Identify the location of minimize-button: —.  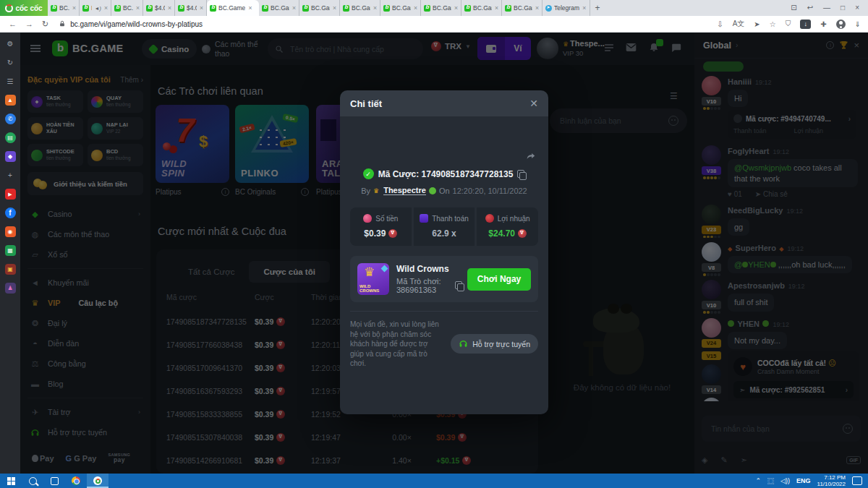
(827, 8).